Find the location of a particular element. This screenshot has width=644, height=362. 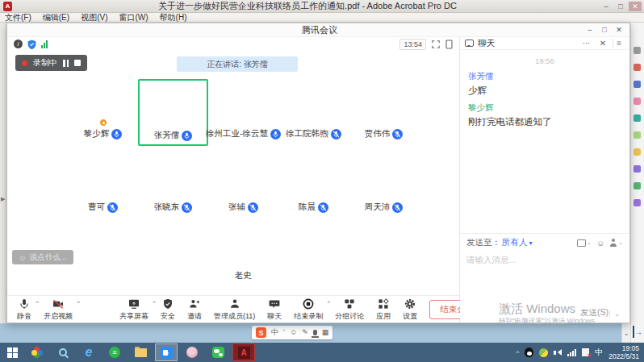

toolbox-icon: ▦ is located at coordinates (326, 332).